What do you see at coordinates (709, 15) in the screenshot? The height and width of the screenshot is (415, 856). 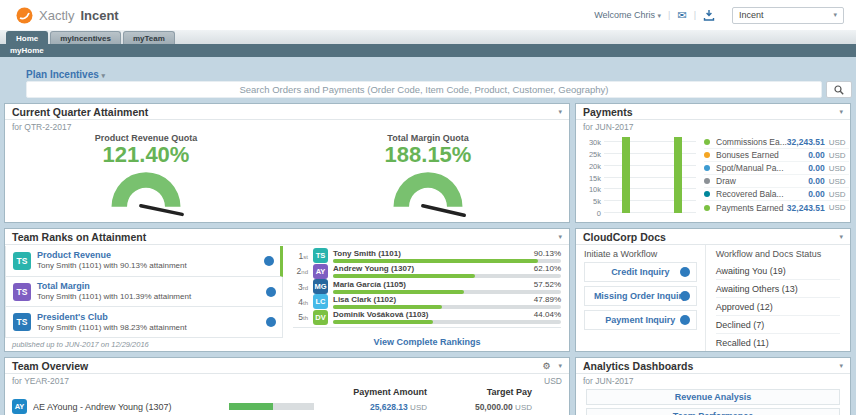 I see `download-icon` at bounding box center [709, 15].